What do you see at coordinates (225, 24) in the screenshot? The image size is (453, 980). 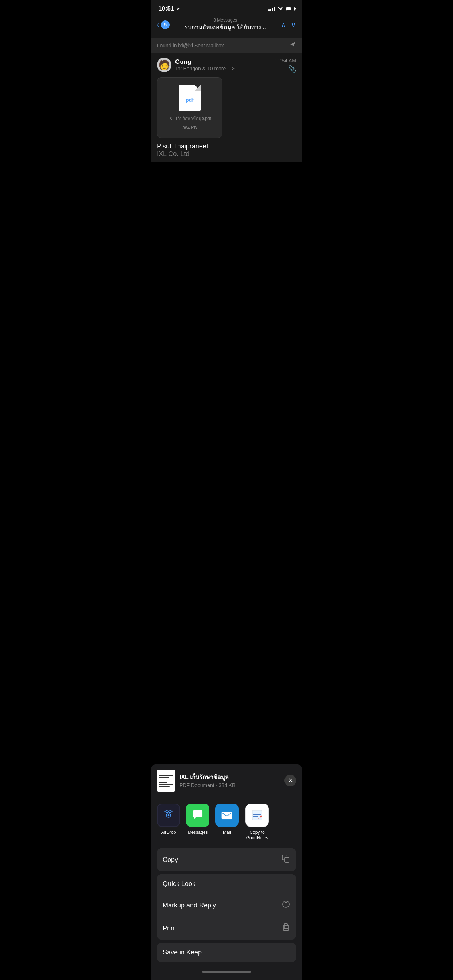 I see `email-subject-area: 3 Messages รบกวนอัพเดทข้อมูล ให้กับทาง..…` at bounding box center [225, 24].